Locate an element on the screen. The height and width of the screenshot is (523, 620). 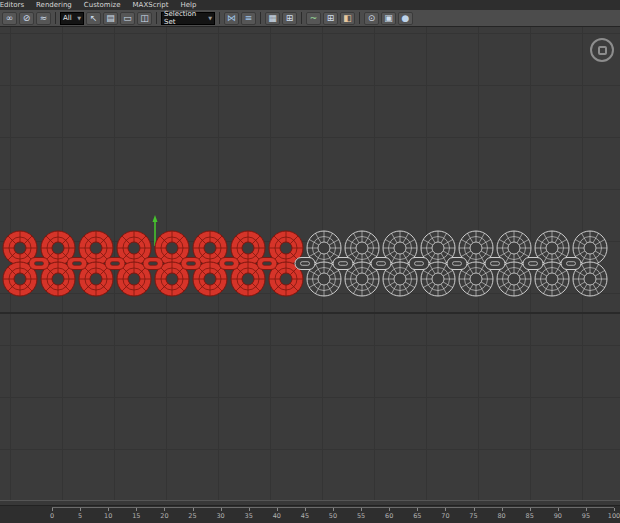
timeline-tick-label: 5 is located at coordinates (80, 516).